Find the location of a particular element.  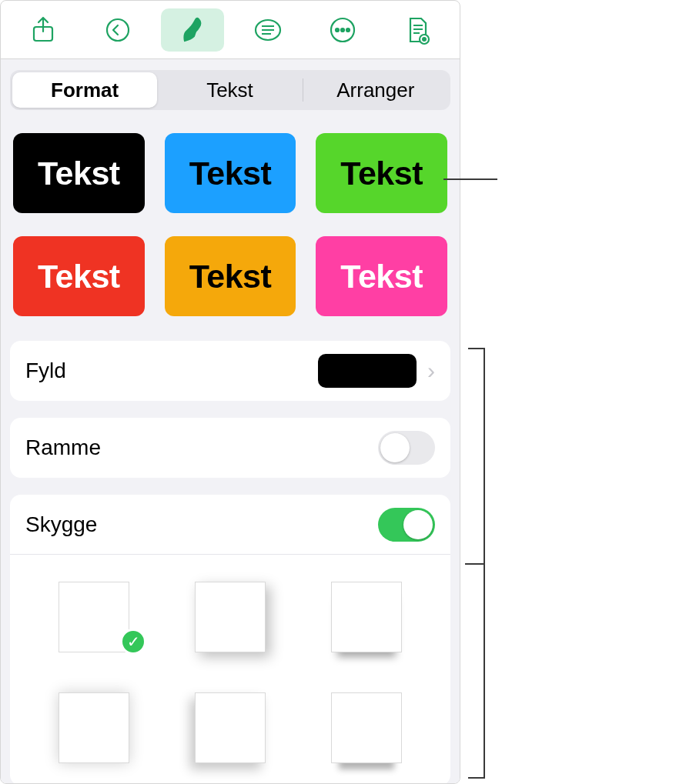

fill-row: Fyld › is located at coordinates (230, 371).